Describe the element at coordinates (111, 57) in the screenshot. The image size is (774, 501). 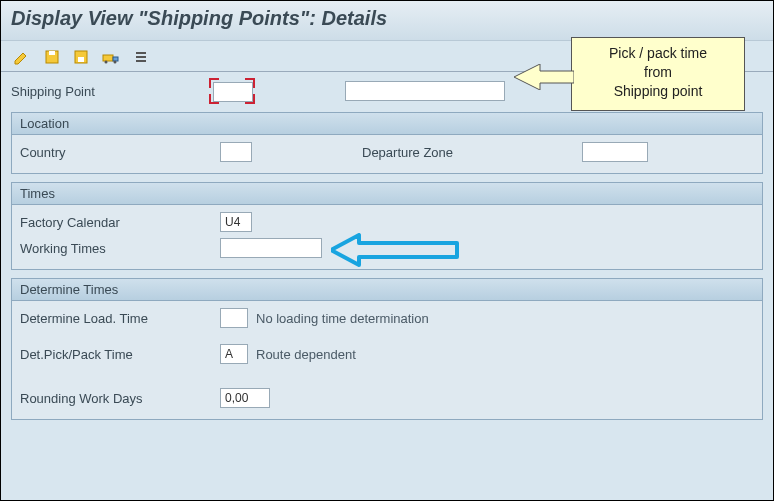
I see `transport-icon` at that location.